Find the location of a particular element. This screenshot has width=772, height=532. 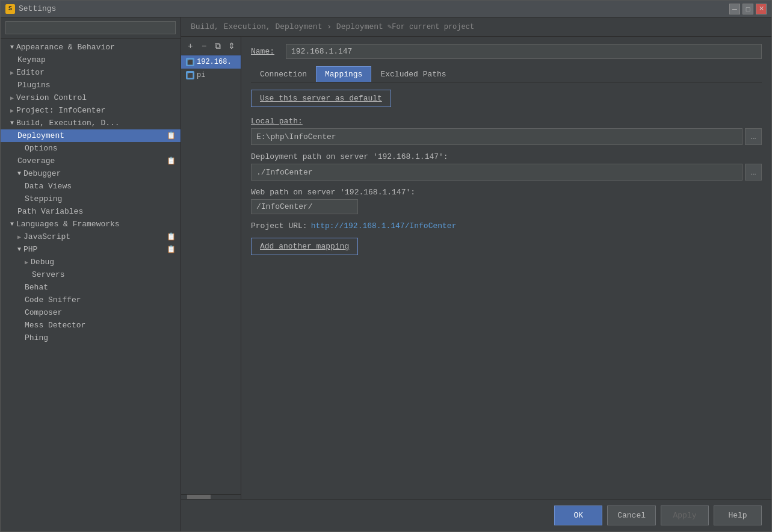

breadcrumb-suffix: ✎For current project is located at coordinates (428, 27).